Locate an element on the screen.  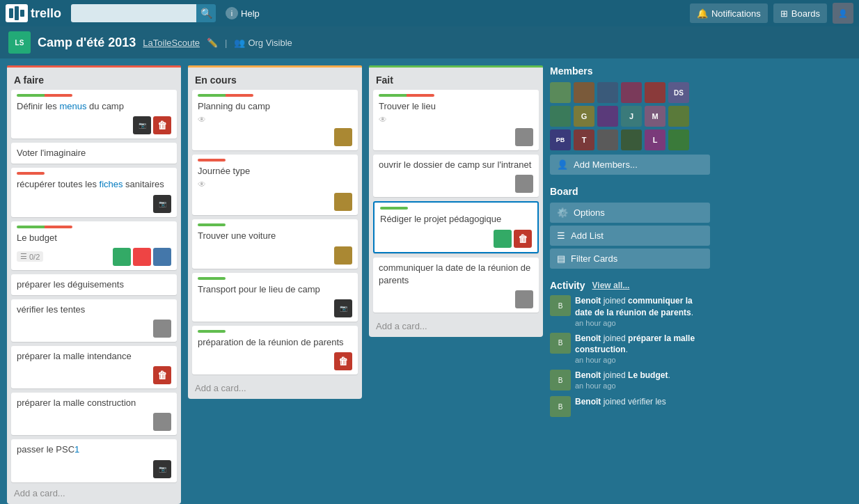
top-navigation: trello 🔍 i Help 🔔 Notifications ⊞ Boards… is located at coordinates (430, 13).